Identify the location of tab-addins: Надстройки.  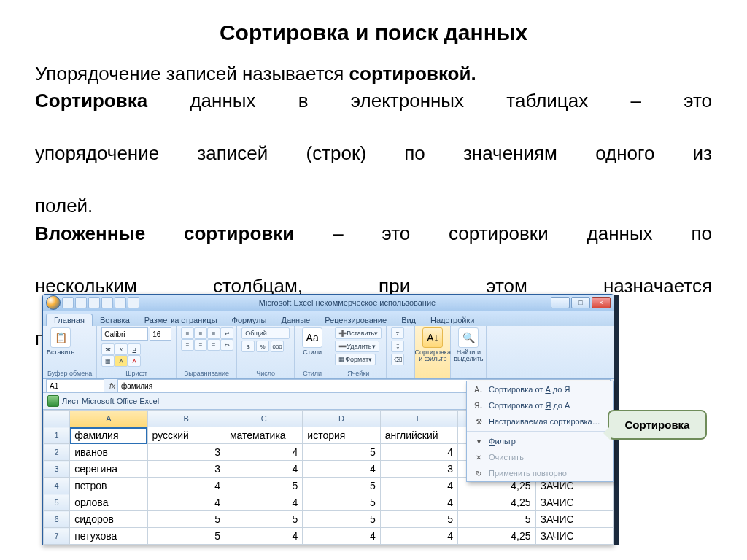
(452, 320).